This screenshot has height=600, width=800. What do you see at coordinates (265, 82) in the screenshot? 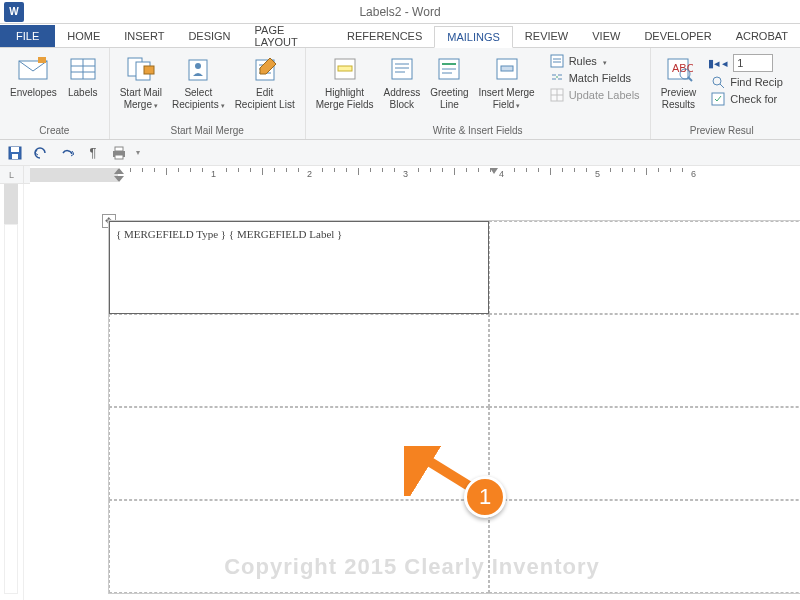
I see `edit-recipient-list-button: Edit Recipient List` at bounding box center [265, 82].